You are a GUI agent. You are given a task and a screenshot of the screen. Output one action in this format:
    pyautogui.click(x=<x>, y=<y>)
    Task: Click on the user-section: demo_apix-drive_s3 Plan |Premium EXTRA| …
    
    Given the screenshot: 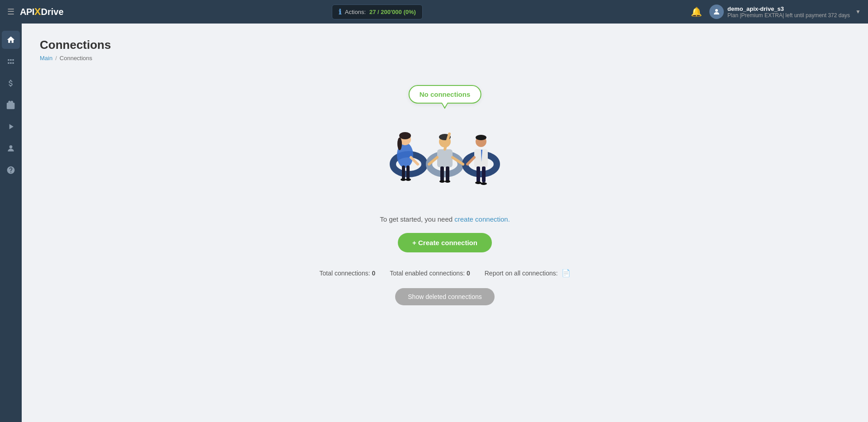 What is the action you would take?
    pyautogui.click(x=785, y=12)
    